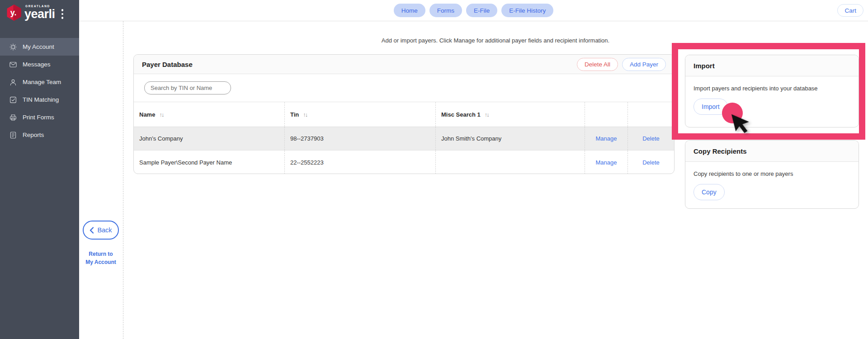 The height and width of the screenshot is (339, 868). What do you see at coordinates (772, 96) in the screenshot?
I see `import-panel-body: Import payers and recipients into your d…` at bounding box center [772, 96].